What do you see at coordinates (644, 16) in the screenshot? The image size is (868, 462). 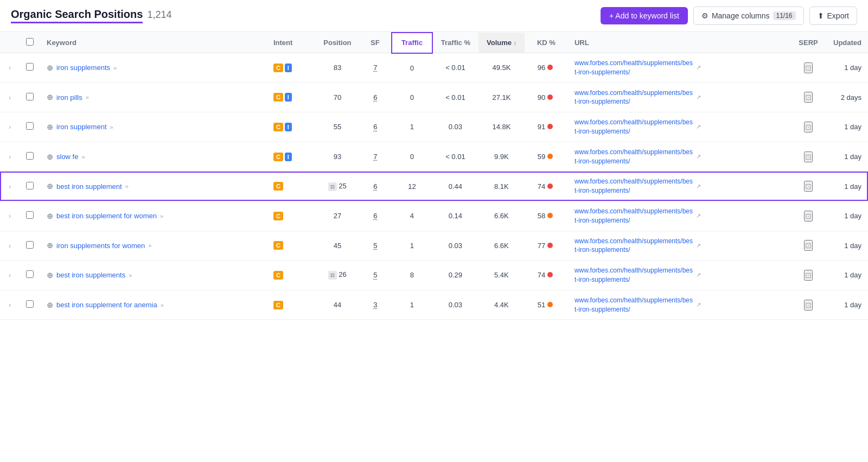 I see `add-to-keyword-list-button: + Add to keyword list` at bounding box center [644, 16].